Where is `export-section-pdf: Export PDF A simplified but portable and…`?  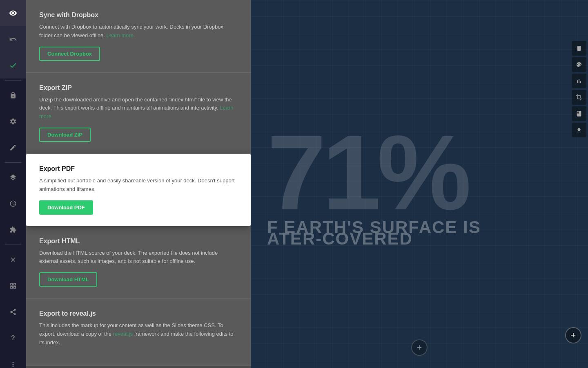 export-section-pdf: Export PDF A simplified but portable and… is located at coordinates (138, 190).